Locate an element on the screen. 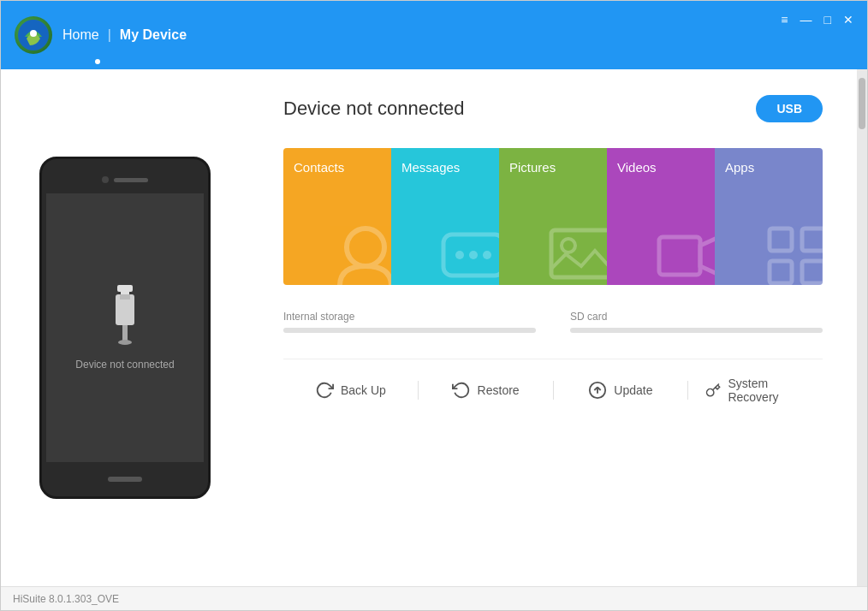  status-bar: HiSuite 8.0.1.303_OVE is located at coordinates (434, 598).